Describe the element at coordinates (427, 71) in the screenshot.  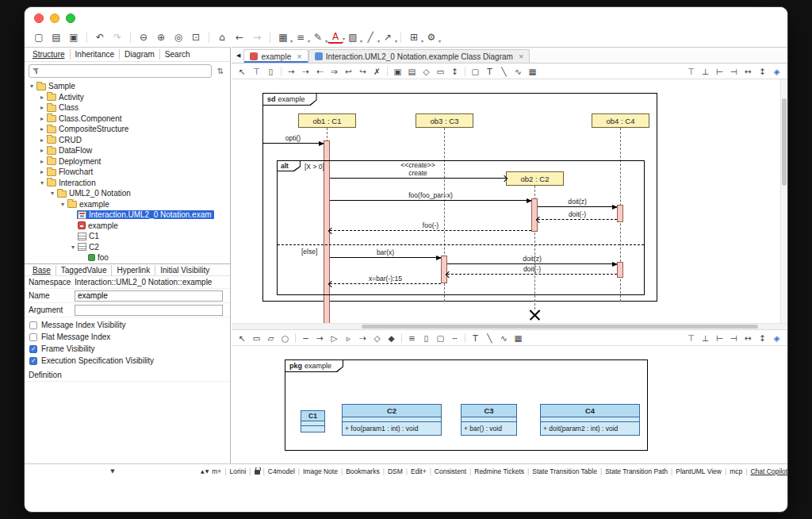
I see `state-invariant-tool: ◇` at that location.